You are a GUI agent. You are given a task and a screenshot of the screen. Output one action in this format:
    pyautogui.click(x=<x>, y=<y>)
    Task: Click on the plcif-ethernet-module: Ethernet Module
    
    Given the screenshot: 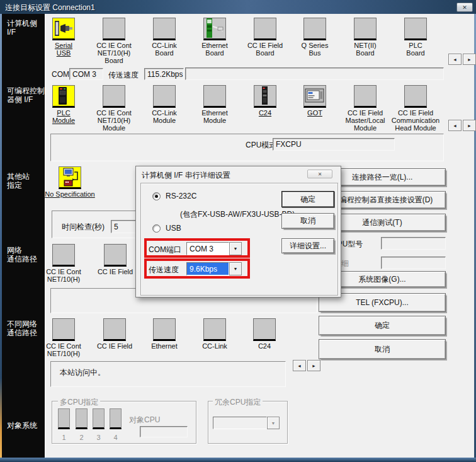 What is the action you would take?
    pyautogui.click(x=215, y=105)
    